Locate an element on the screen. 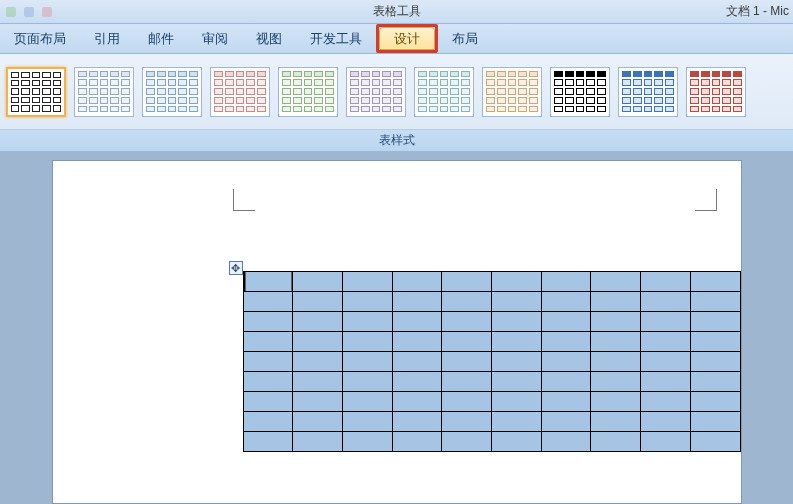 The image size is (793, 504). style-thumb-light-red is located at coordinates (240, 92).